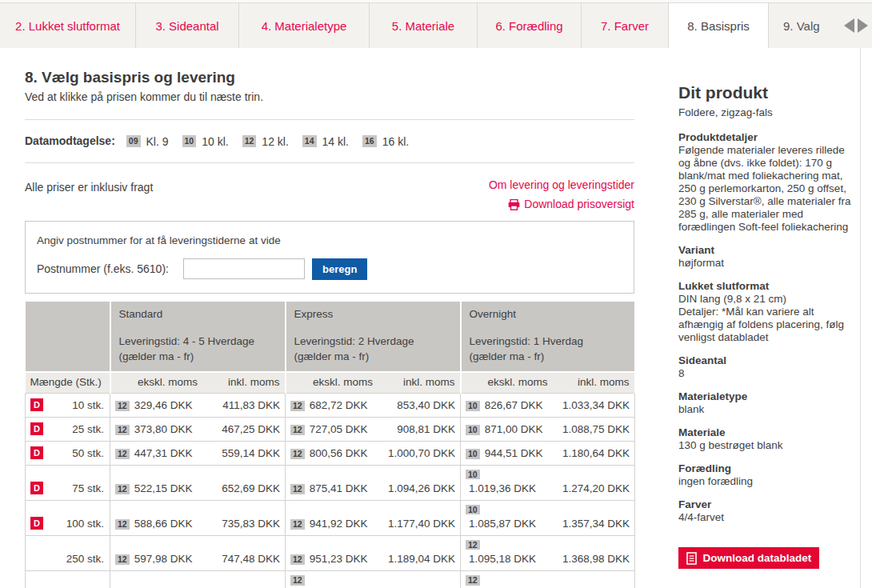 The width and height of the screenshot is (872, 588). What do you see at coordinates (768, 403) in the screenshot?
I see `spec-item: Materialetypeblank` at bounding box center [768, 403].